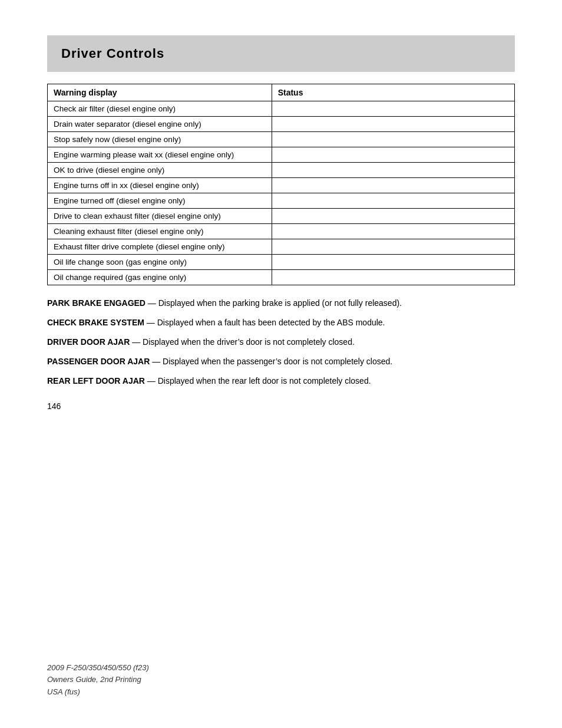 This screenshot has height=728, width=562. What do you see at coordinates (98, 668) in the screenshot?
I see `footer-line1: 2009 F-250/350/450/550 (f23)` at bounding box center [98, 668].